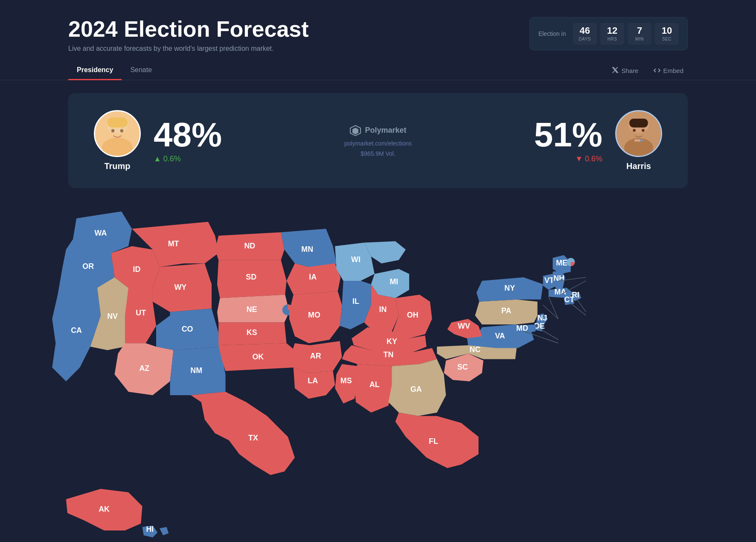 The width and height of the screenshot is (756, 542). I want to click on embed-label: Embed, so click(673, 71).